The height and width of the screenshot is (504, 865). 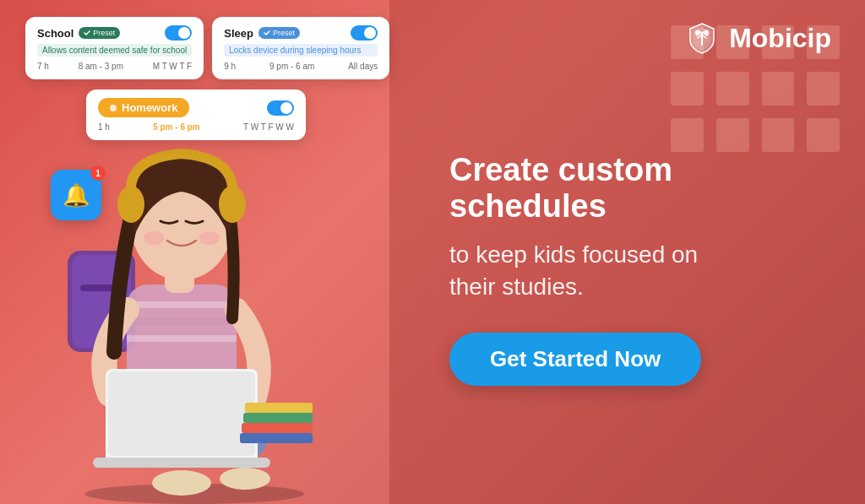 I want to click on homework-toggle, so click(x=280, y=108).